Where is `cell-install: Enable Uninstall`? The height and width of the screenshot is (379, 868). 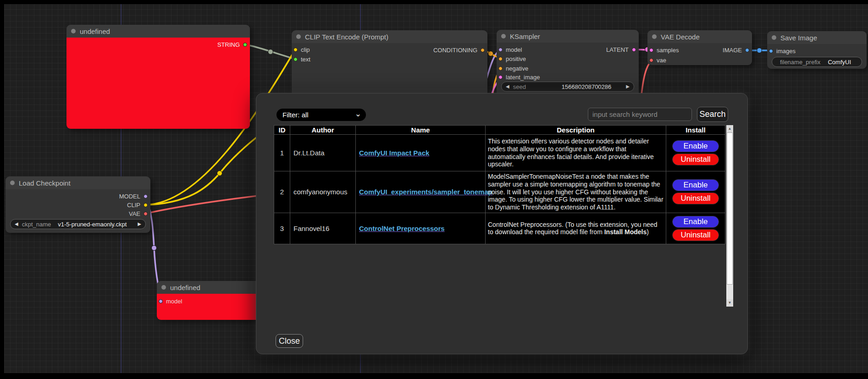 cell-install: Enable Uninstall is located at coordinates (696, 153).